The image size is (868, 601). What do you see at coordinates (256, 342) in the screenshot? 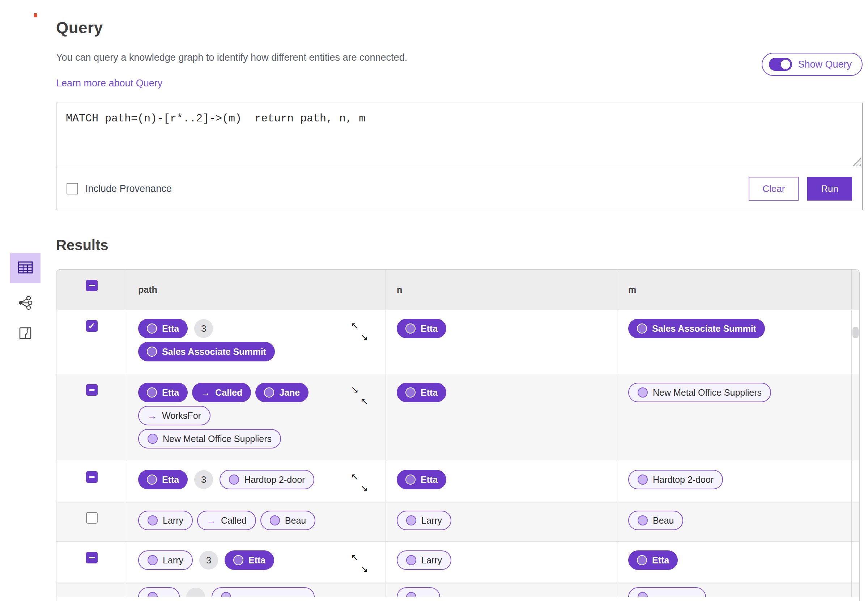
I see `path-cell: Etta3Sales Associate Summit↖↘` at bounding box center [256, 342].